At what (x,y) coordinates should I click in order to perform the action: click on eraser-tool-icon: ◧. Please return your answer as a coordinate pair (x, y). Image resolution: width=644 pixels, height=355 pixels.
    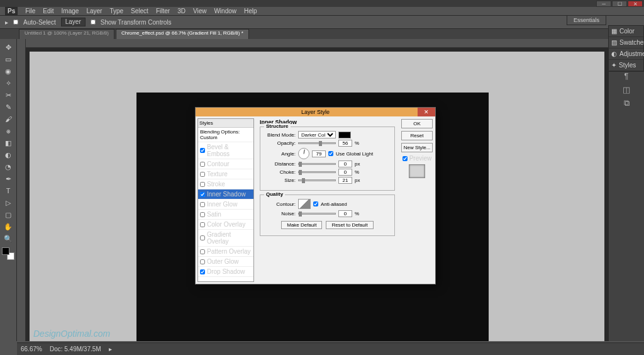
    Looking at the image, I should click on (8, 143).